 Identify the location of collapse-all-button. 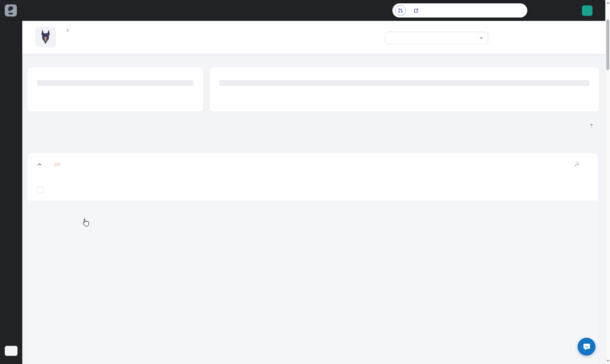
(593, 126).